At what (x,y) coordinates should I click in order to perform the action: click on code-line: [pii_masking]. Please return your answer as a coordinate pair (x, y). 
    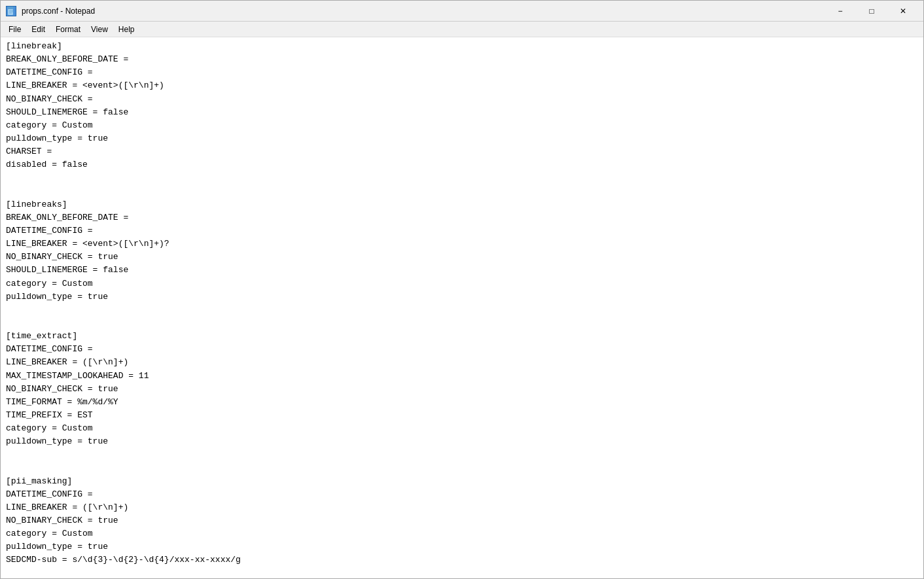
    Looking at the image, I should click on (462, 482).